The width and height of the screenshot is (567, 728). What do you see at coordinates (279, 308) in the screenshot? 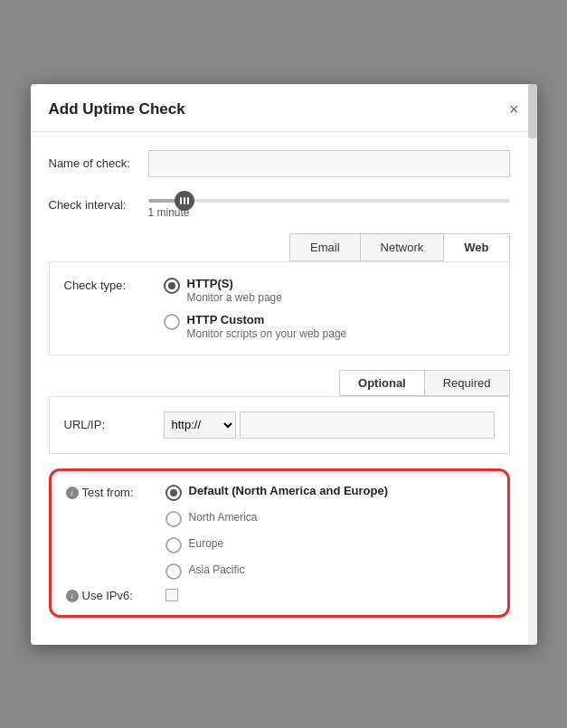
I see `check-type-row: Check type: HTTP(S) Monitor a web page` at bounding box center [279, 308].